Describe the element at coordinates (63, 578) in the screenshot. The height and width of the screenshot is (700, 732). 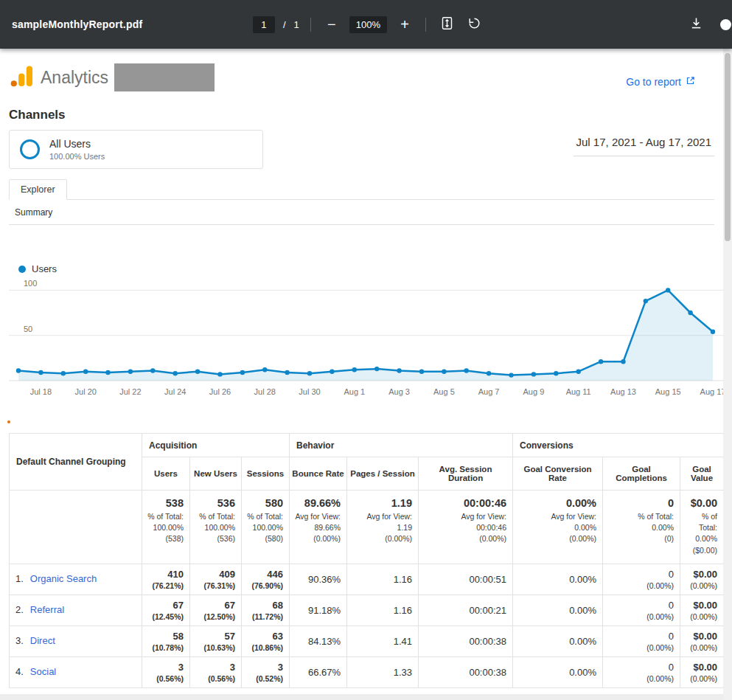
I see `channel-link-organic-search: Organic Search` at that location.